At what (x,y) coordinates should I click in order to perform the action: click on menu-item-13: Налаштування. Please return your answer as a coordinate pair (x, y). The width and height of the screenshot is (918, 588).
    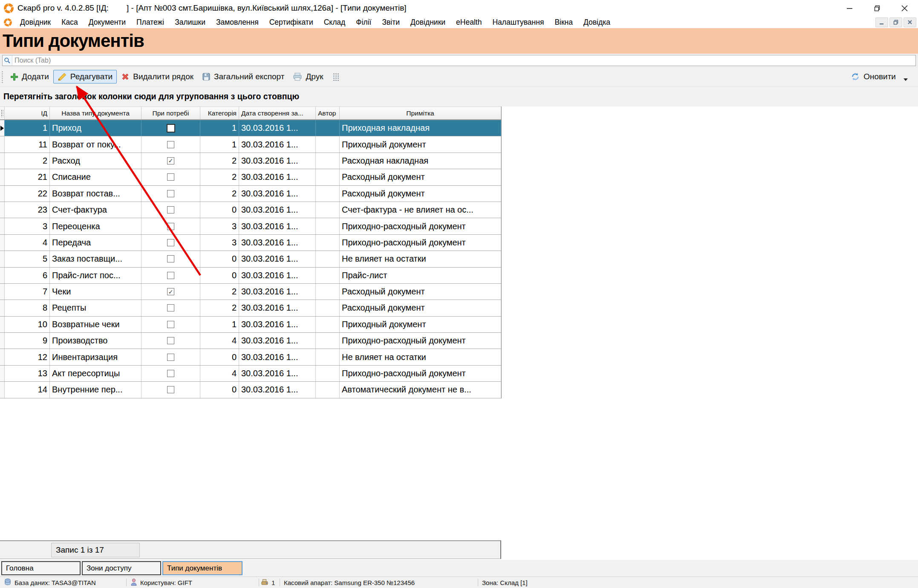
    Looking at the image, I should click on (518, 22).